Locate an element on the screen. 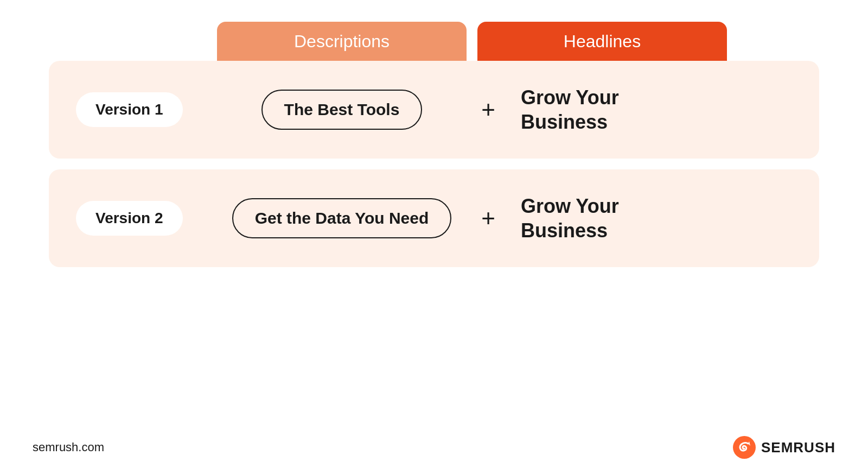  semrush-logo: SEMRUSH is located at coordinates (784, 447).